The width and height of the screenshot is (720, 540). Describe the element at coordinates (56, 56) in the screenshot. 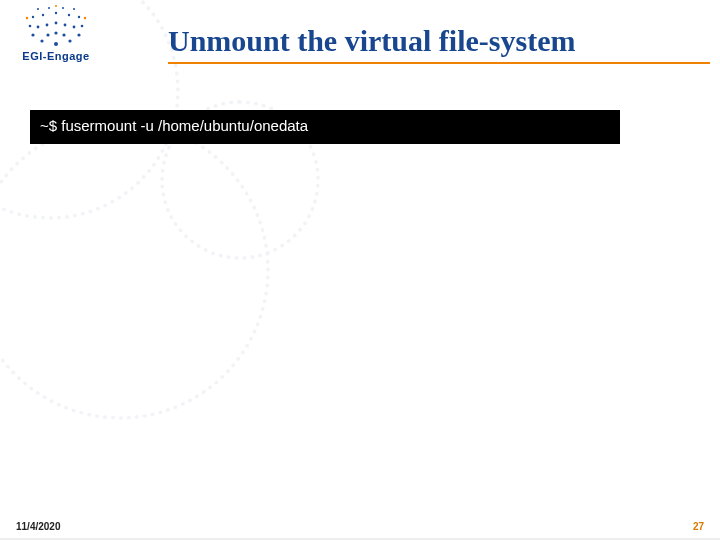

I see `brand-text: EGI-Engage` at that location.